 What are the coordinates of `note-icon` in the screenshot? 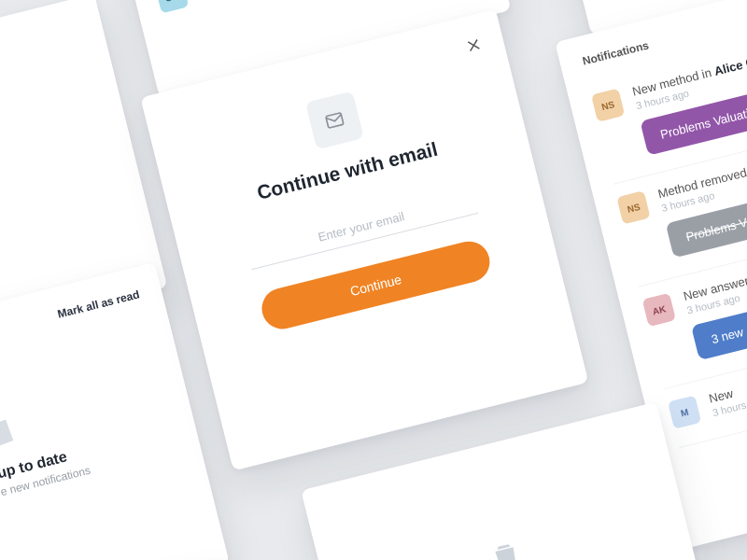 It's located at (11, 432).